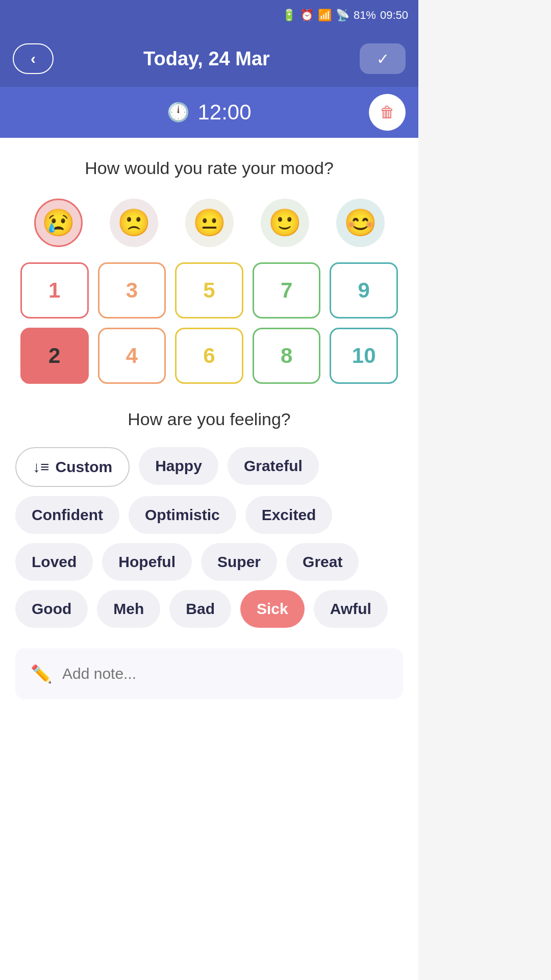 The image size is (551, 980). I want to click on tag-happy: Happy, so click(179, 466).